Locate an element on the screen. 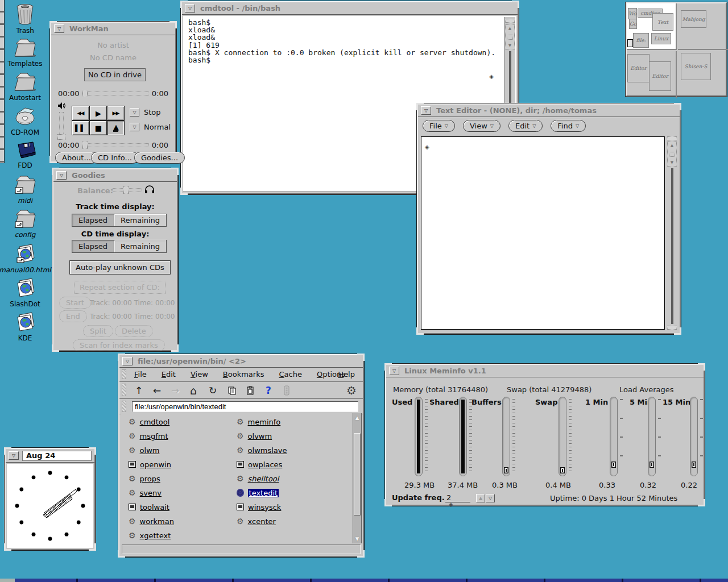  file-item: winsysck is located at coordinates (259, 507).